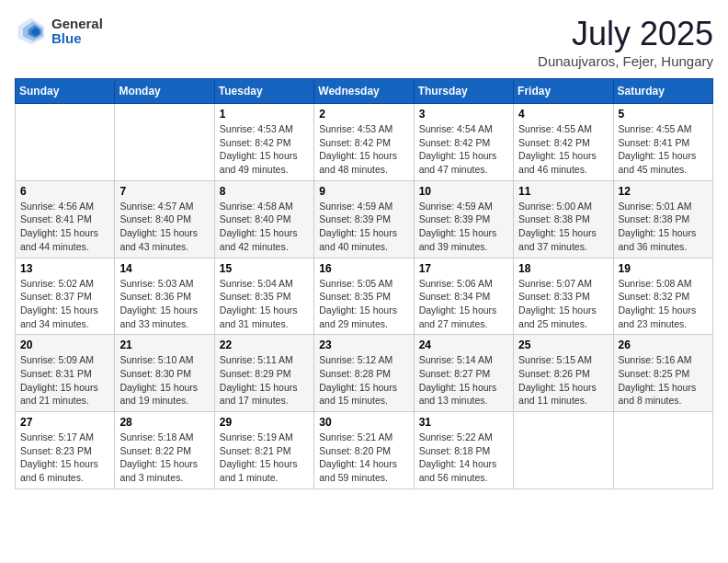 The height and width of the screenshot is (563, 728). Describe the element at coordinates (463, 149) in the screenshot. I see `day-info: Sunrise: 4:54 AM Sunset: 8:42 PM Dayligh…` at that location.